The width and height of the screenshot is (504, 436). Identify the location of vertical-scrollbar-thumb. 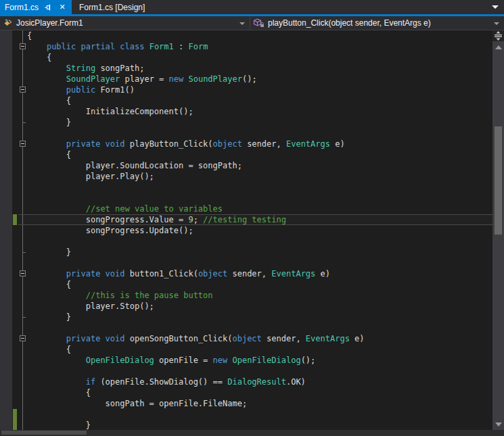
(498, 180).